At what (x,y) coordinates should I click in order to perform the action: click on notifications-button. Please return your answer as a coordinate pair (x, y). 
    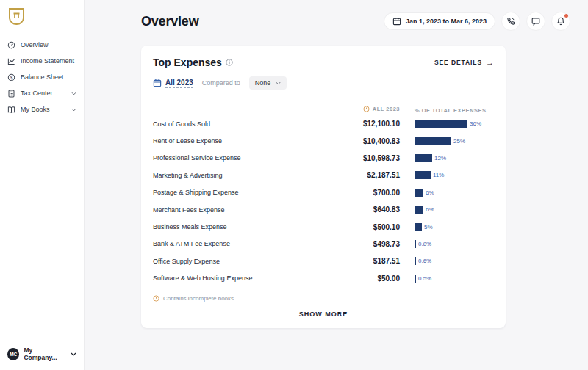
    Looking at the image, I should click on (561, 21).